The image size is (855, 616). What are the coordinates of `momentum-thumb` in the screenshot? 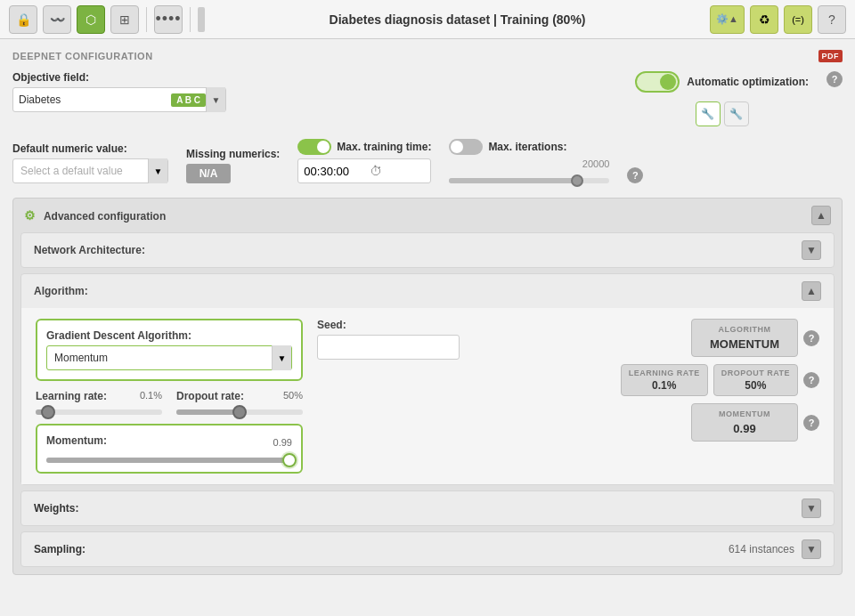 It's located at (289, 460).